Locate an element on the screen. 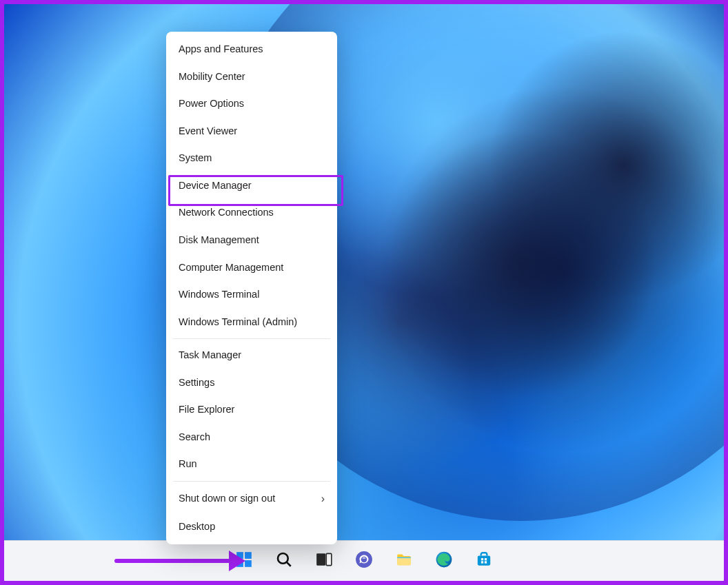 The image size is (728, 585). chat-button is located at coordinates (364, 561).